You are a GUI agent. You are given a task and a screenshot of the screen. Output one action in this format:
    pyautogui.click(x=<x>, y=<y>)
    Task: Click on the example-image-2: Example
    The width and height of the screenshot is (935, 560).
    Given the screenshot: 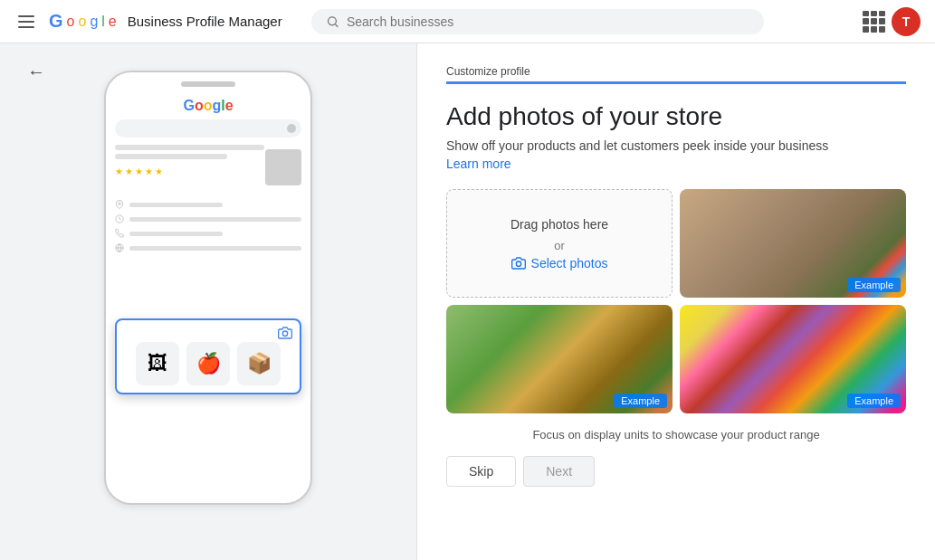 What is the action you would take?
    pyautogui.click(x=559, y=359)
    